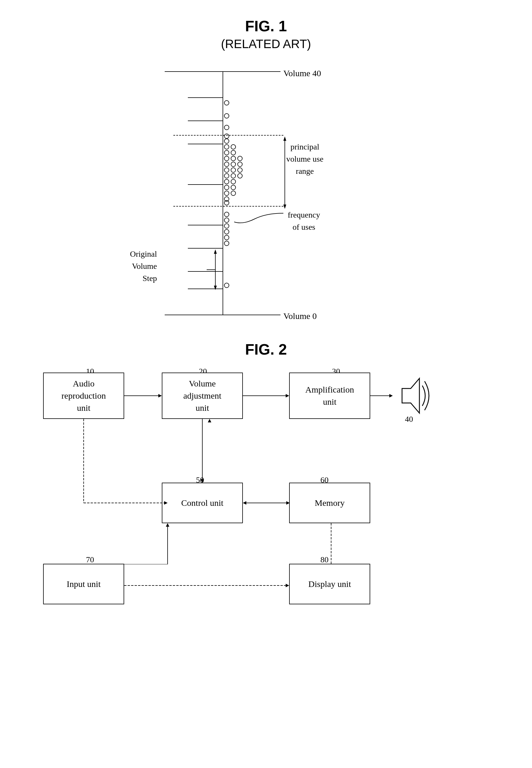  What do you see at coordinates (223, 315) in the screenshot?
I see `vol0-line` at bounding box center [223, 315].